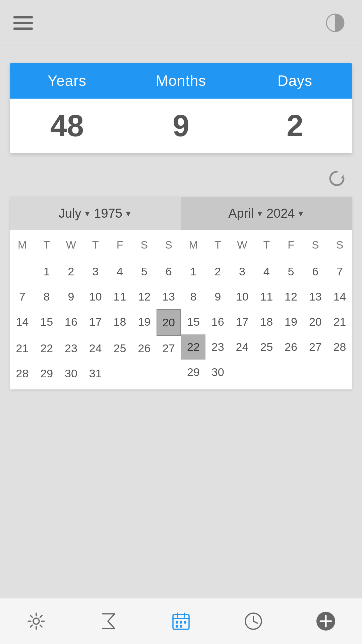 The height and width of the screenshot is (644, 362). I want to click on years-label: Years, so click(67, 81).